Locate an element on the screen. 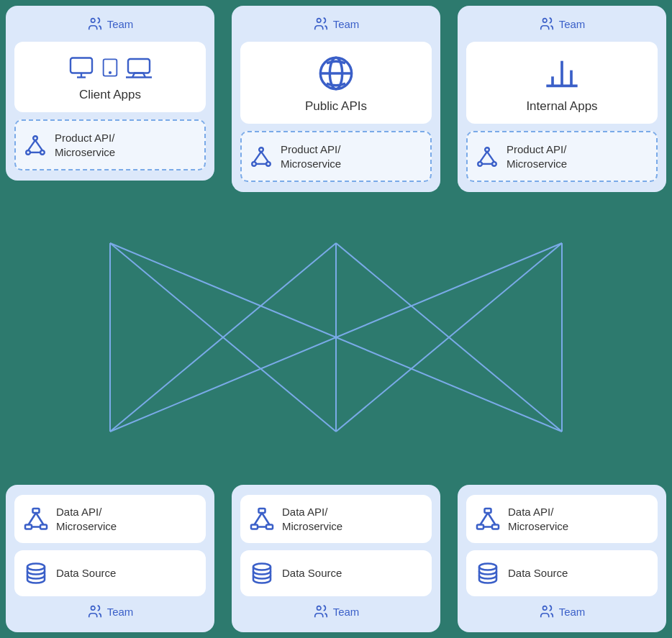  product-ms-3: Product API/Microservice is located at coordinates (562, 157).